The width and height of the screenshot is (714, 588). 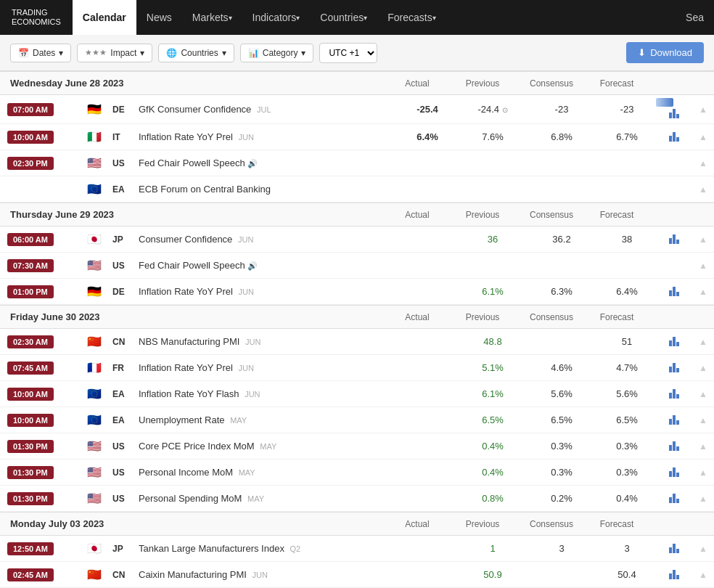 What do you see at coordinates (264, 472) in the screenshot?
I see `event-name: Personal Income MoM MAY` at bounding box center [264, 472].